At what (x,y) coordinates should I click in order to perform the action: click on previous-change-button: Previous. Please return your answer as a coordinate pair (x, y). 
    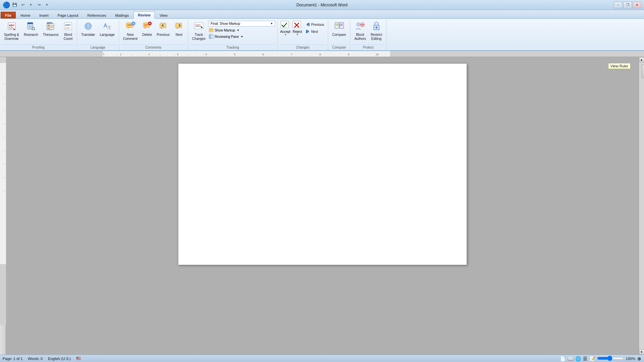
    Looking at the image, I should click on (315, 24).